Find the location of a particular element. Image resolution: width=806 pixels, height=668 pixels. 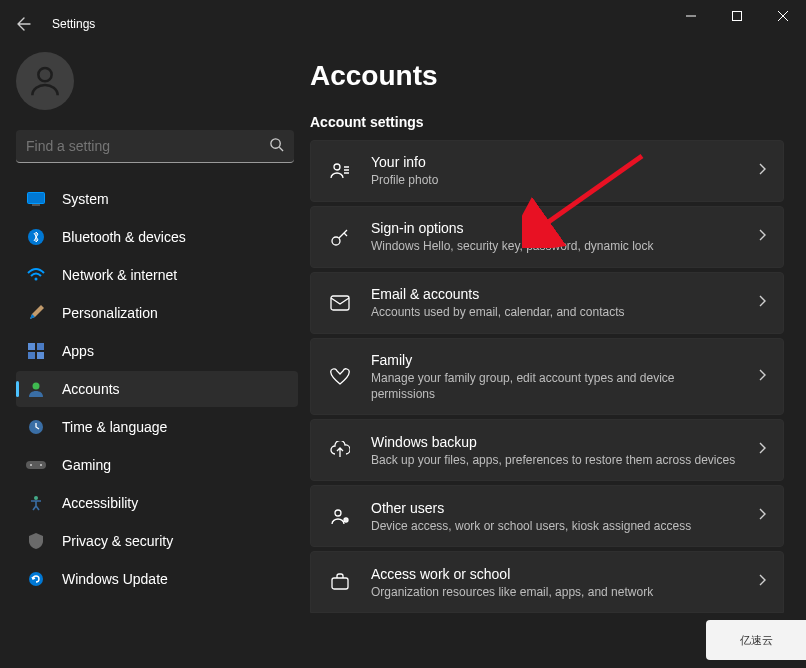

search-input is located at coordinates (148, 146).